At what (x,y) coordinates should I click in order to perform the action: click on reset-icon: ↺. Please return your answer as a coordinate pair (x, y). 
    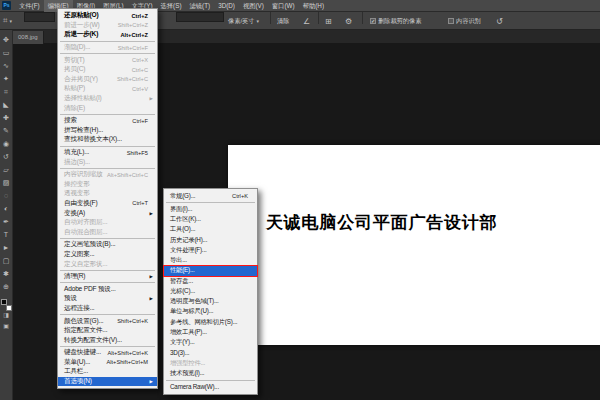
    Looking at the image, I should click on (500, 21).